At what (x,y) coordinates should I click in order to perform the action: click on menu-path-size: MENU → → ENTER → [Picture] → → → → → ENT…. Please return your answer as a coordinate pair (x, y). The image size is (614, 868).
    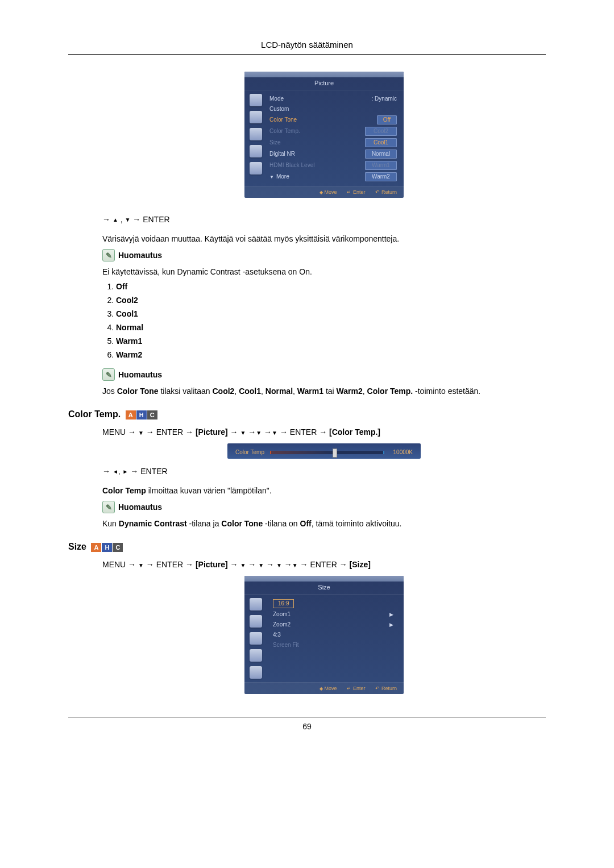
    Looking at the image, I should click on (324, 564).